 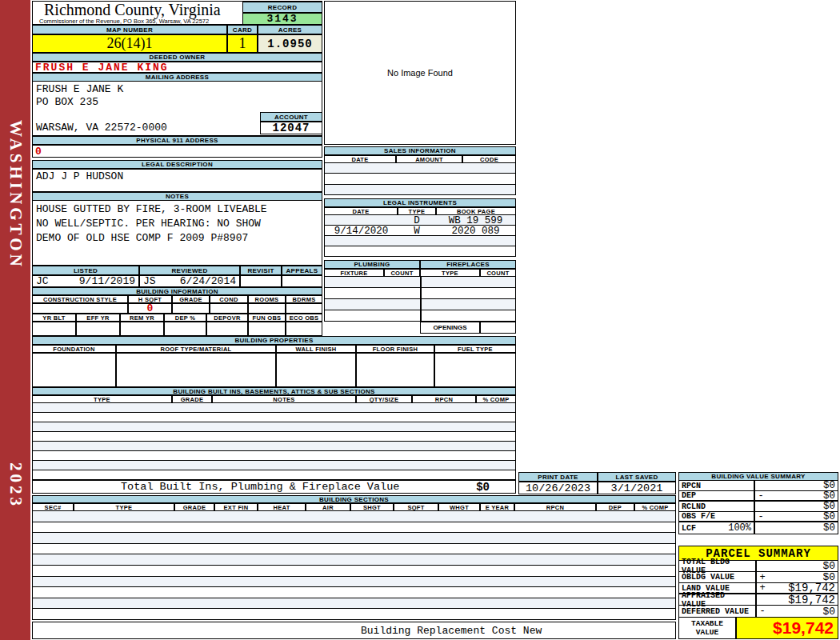 I want to click on eco-obs-value, so click(x=304, y=329).